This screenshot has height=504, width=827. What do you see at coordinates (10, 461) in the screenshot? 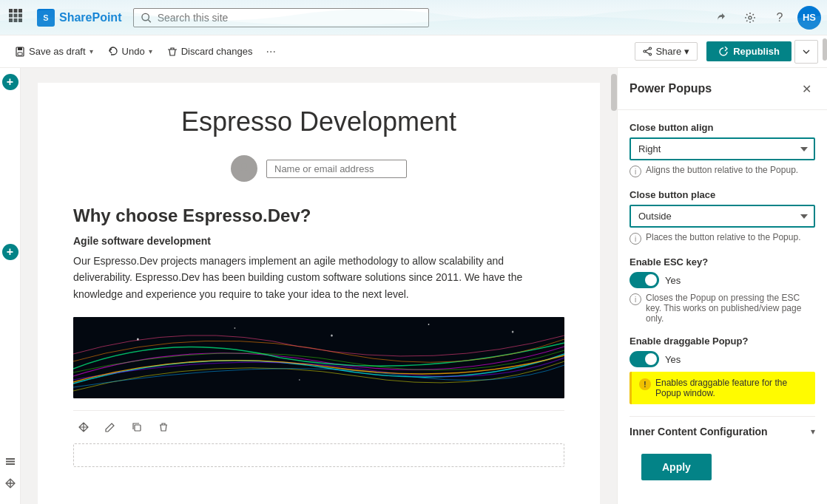
I see `left-tool-layers` at bounding box center [10, 461].